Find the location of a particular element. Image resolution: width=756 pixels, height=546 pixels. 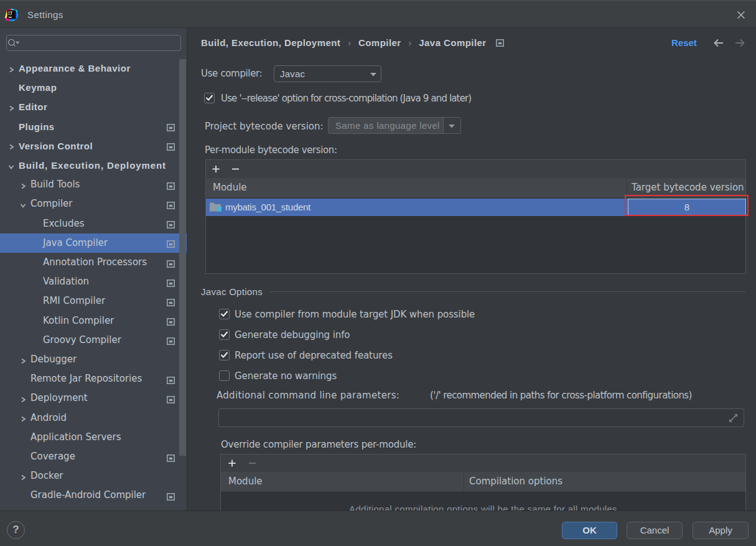

options-column-header: Compilation options is located at coordinates (516, 482).